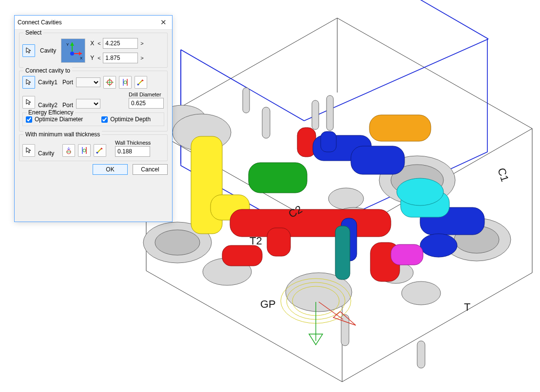  I want to click on wall-thickness-input, so click(133, 151).